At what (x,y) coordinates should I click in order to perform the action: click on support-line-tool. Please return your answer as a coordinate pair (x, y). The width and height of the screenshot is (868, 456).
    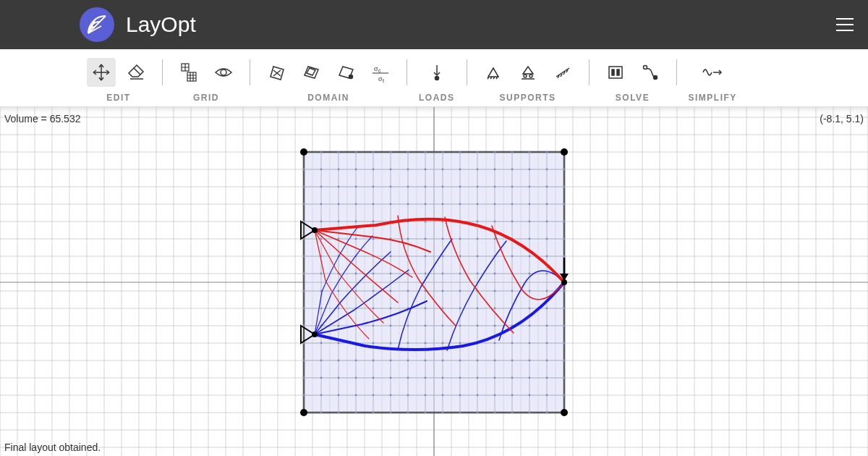
    Looking at the image, I should click on (563, 72).